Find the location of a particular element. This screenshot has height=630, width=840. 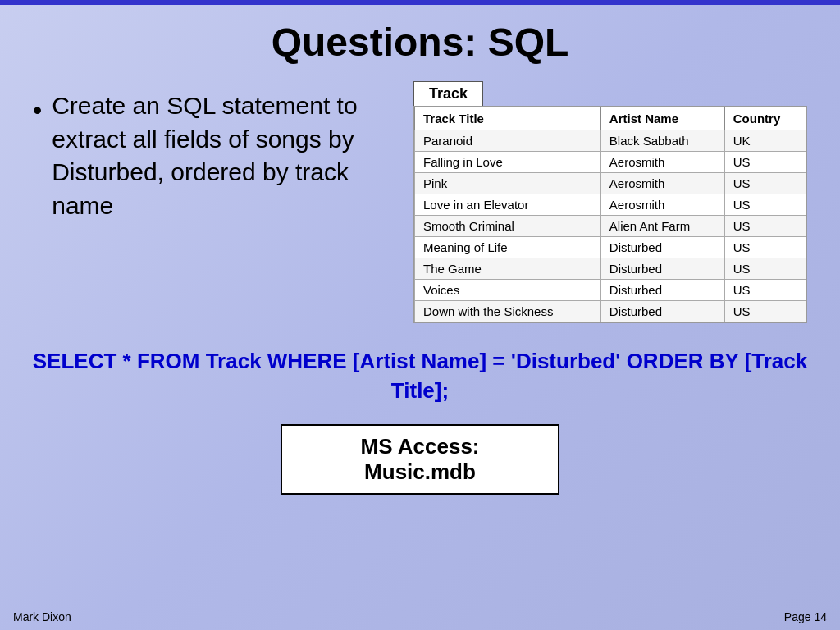

table-cell: Love in an Elevator is located at coordinates (509, 205).